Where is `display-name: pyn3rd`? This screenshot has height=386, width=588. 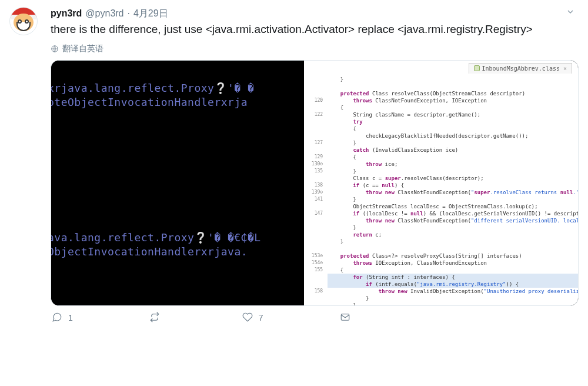 display-name: pyn3rd is located at coordinates (66, 14).